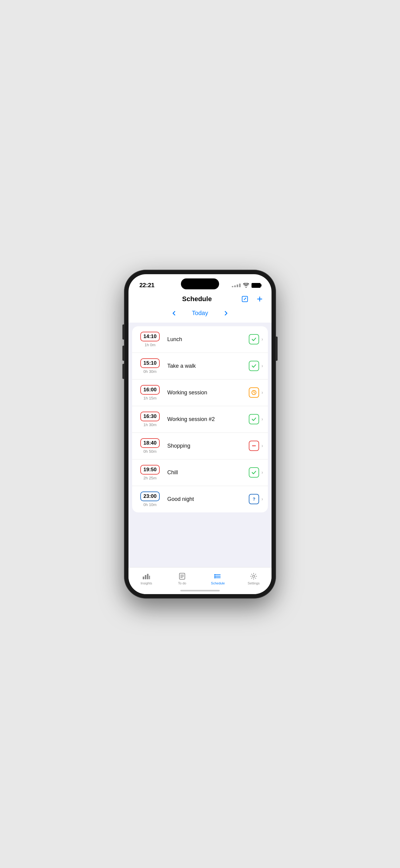  Describe the element at coordinates (150, 339) in the screenshot. I see `time-block: 14:10 1h 0m` at that location.